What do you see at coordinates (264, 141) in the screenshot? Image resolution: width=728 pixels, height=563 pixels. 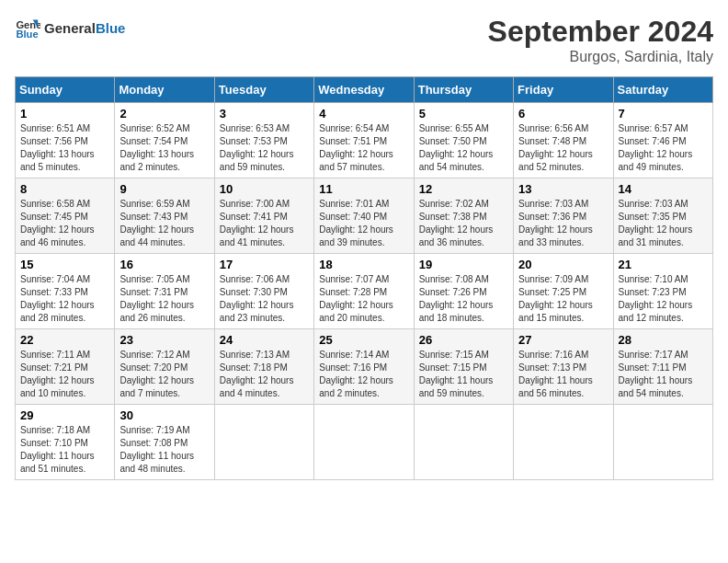 I see `calendar-cell: 3 Sunrise: 6:53 AMSunset: 7:53 PMDayligh…` at bounding box center [264, 141].